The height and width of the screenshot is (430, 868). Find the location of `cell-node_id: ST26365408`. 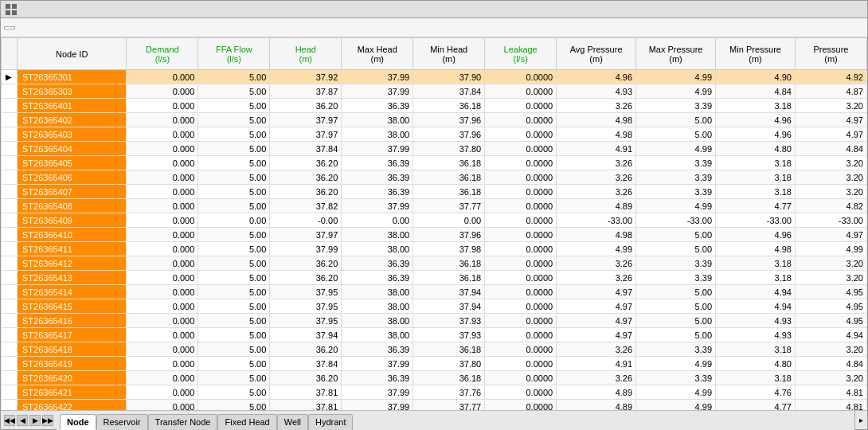

cell-node_id: ST26365408 is located at coordinates (72, 206).